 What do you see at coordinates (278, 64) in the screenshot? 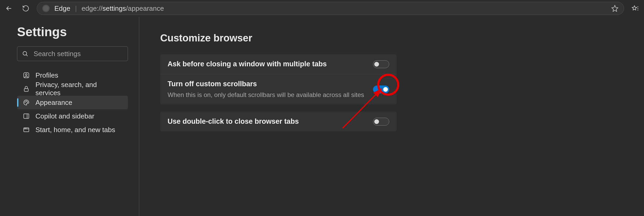
I see `setting-row-ask-before-close: Ask before closing a window with multipl…` at bounding box center [278, 64].